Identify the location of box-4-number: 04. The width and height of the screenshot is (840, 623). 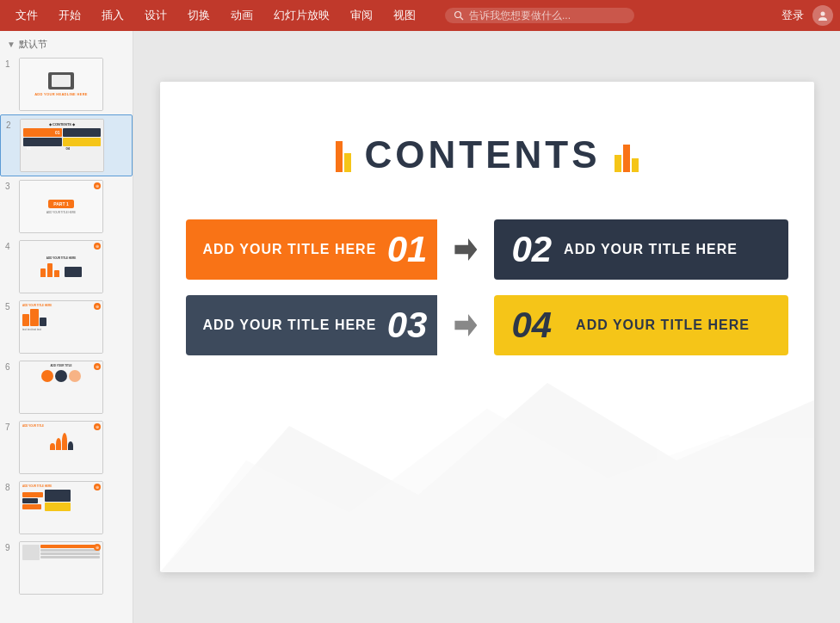
(532, 325).